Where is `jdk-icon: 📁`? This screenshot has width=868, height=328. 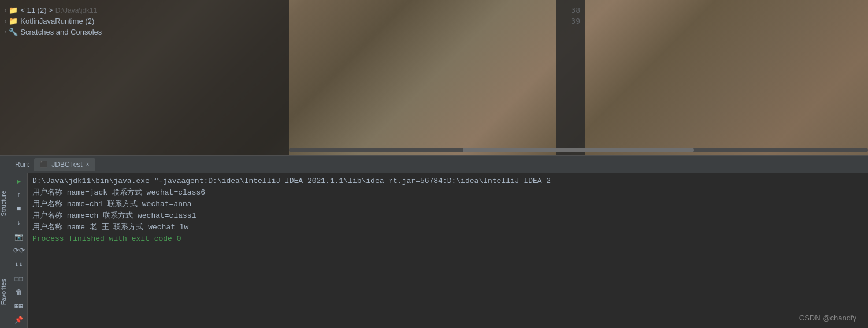
jdk-icon: 📁 is located at coordinates (13, 10).